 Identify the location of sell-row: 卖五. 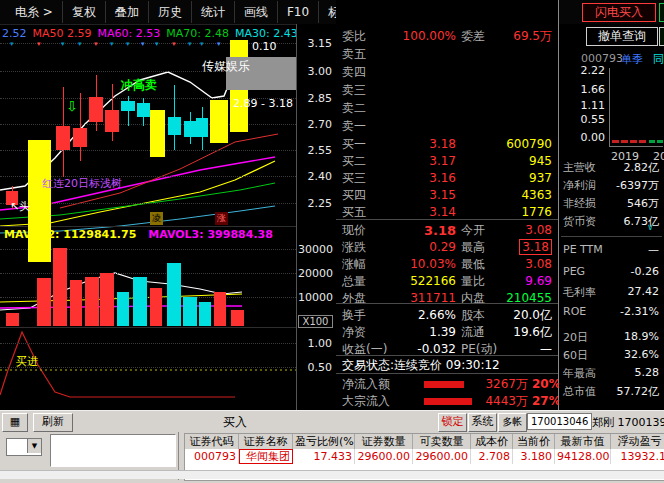
(447, 54).